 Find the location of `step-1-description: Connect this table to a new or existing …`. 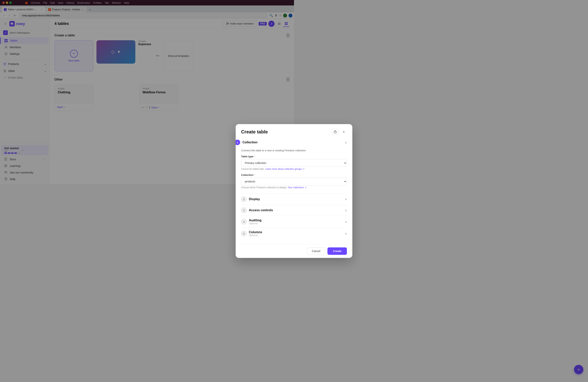

step-1-description: Connect this table to a new or existing … is located at coordinates (268, 150).